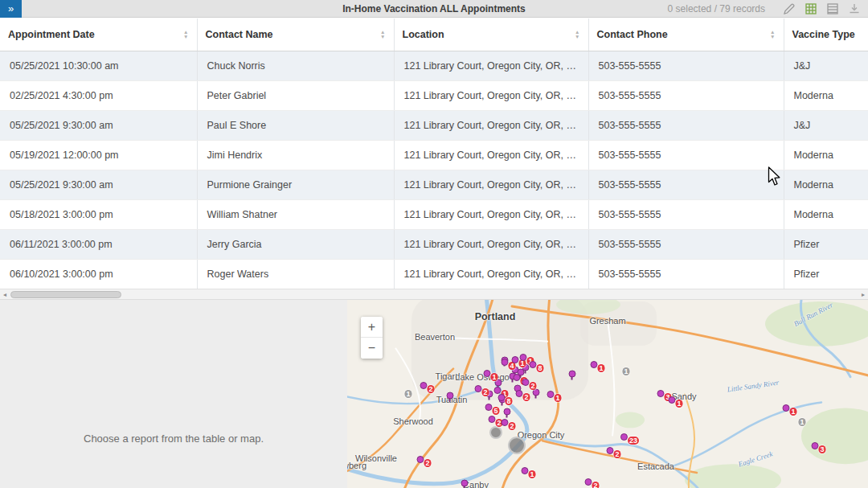 This screenshot has width=868, height=488. I want to click on table-header-bar: » In-Home Vaccination ALL Appointments 0…, so click(434, 9).